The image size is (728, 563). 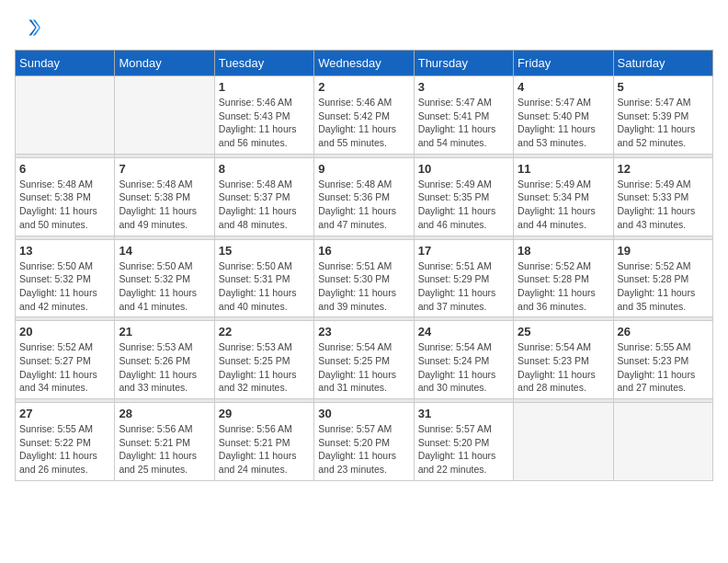 I want to click on calendar-cell: 1Sunrise: 5:46 AM Sunset: 5:43 PM Daylig…, so click(x=264, y=116).